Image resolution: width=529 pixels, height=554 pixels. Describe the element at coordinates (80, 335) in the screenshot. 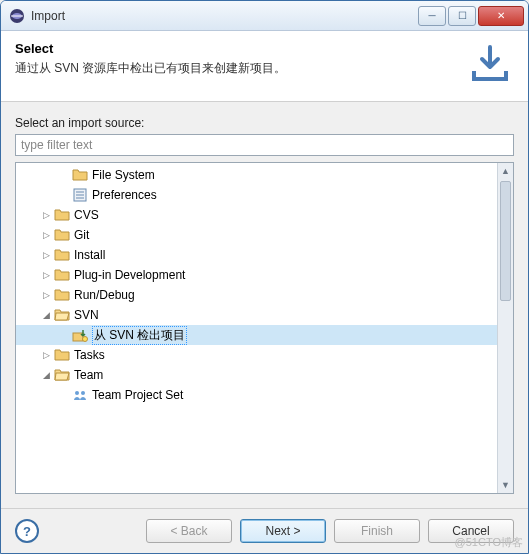

I see `svn-checkout-icon` at that location.